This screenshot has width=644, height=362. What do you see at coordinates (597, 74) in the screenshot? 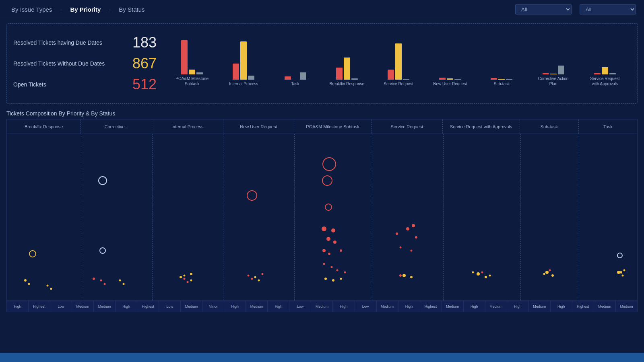
I see `bar-sra-red` at bounding box center [597, 74].